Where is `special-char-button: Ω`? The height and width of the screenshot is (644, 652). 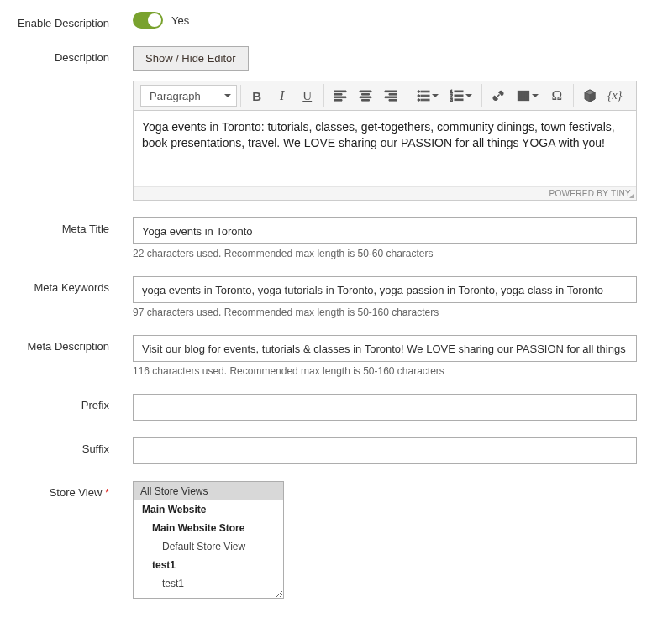 special-char-button: Ω is located at coordinates (557, 96).